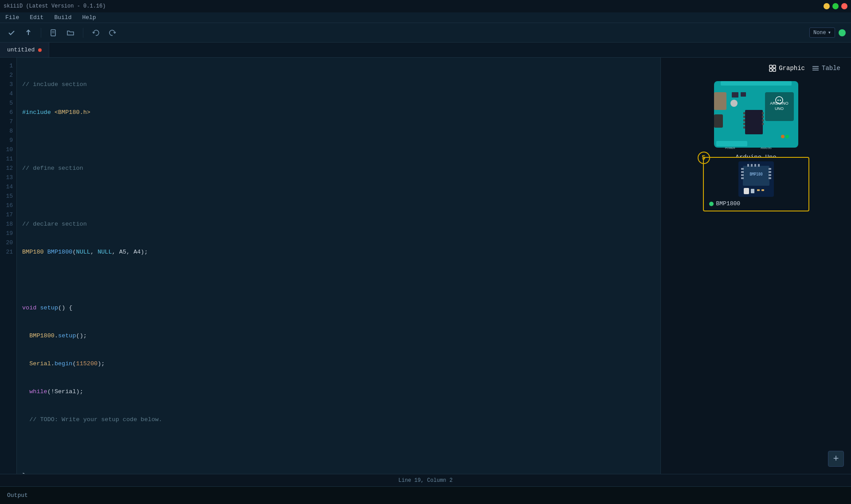 This screenshot has width=851, height=504. What do you see at coordinates (70, 33) in the screenshot?
I see `open-button` at bounding box center [70, 33].